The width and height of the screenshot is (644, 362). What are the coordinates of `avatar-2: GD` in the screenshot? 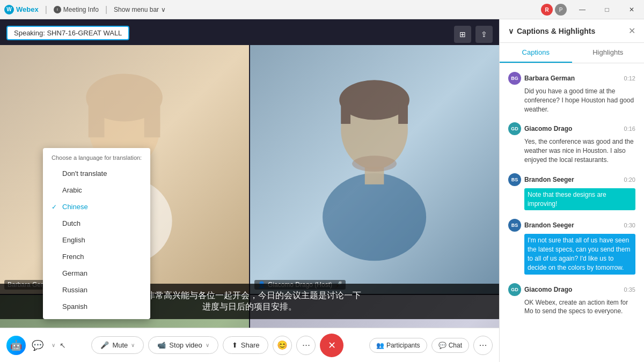 It's located at (515, 129).